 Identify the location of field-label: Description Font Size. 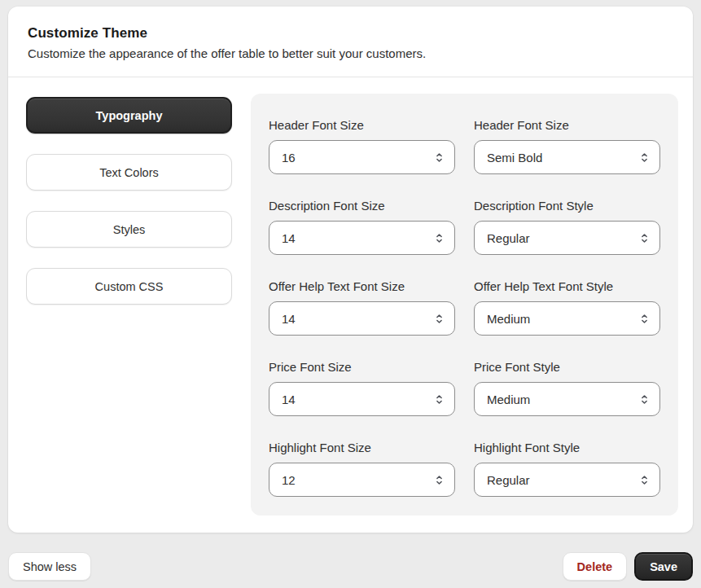
(361, 205).